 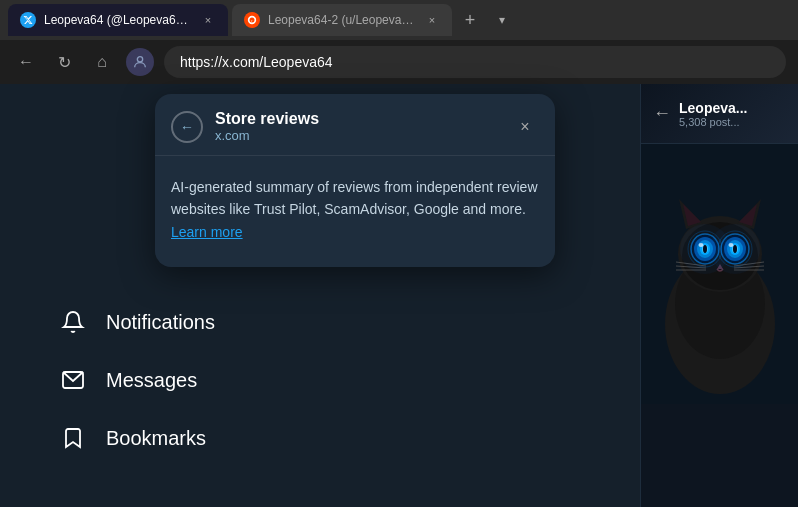 I want to click on popup-body: AI-generated summary of reviews from ind…, so click(x=355, y=212).